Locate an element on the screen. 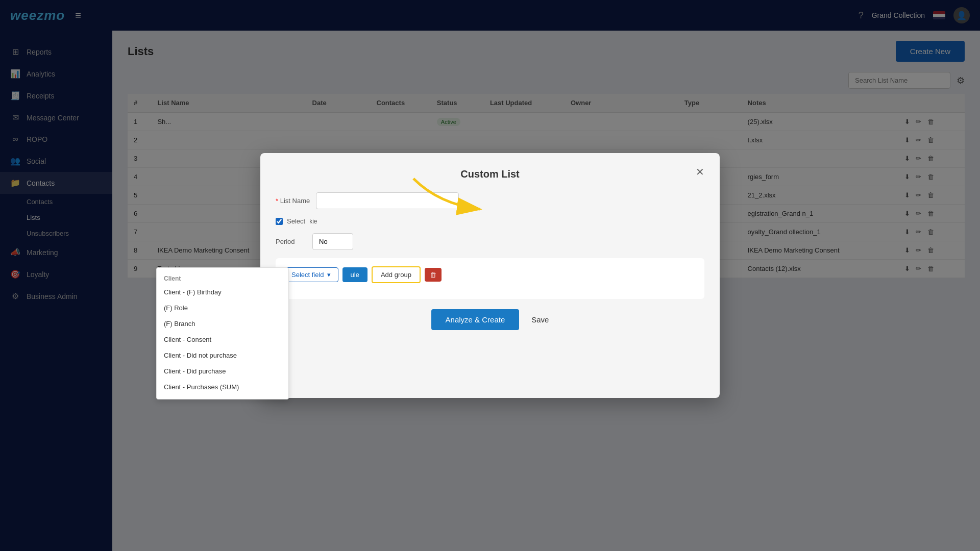  dropdown-item-birthday: Client - (F) Birthday is located at coordinates (223, 292).